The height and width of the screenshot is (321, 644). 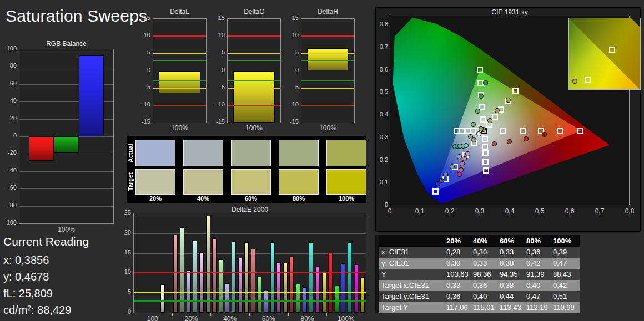 I want to click on table-cell: 91,39, so click(x=539, y=274).